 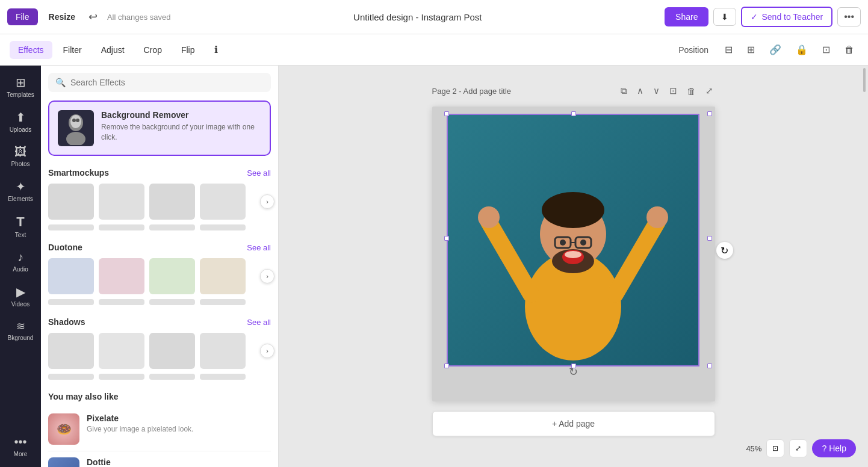 What do you see at coordinates (709, 91) in the screenshot?
I see `page-expand-button: ⤢` at bounding box center [709, 91].